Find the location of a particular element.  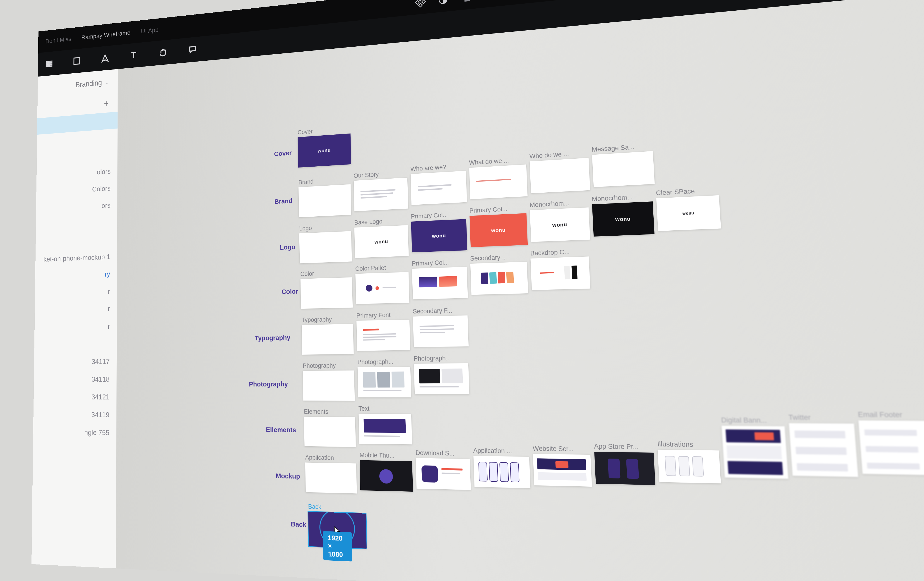

frame-text: Text is located at coordinates (385, 425).